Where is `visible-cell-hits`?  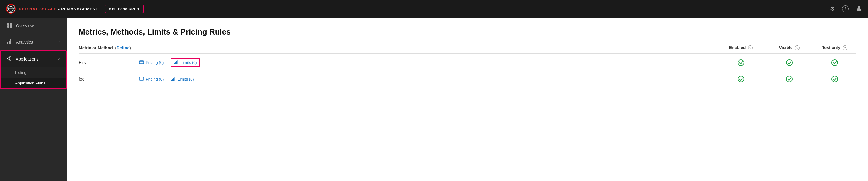
visible-cell-hits is located at coordinates (789, 63).